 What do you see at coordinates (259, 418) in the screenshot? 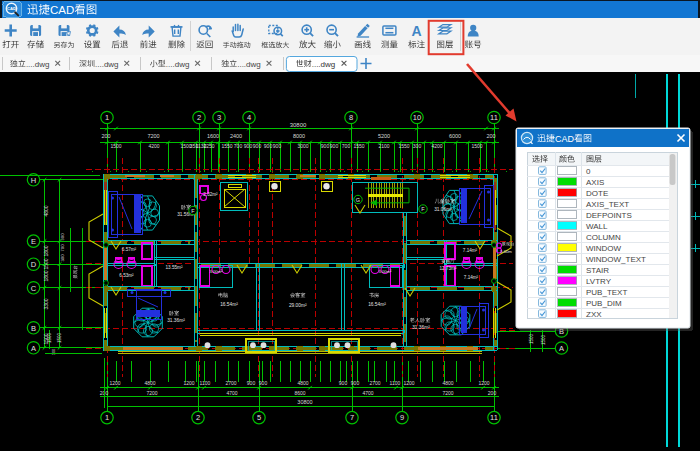
I see `svg-text: 5` at bounding box center [259, 418].